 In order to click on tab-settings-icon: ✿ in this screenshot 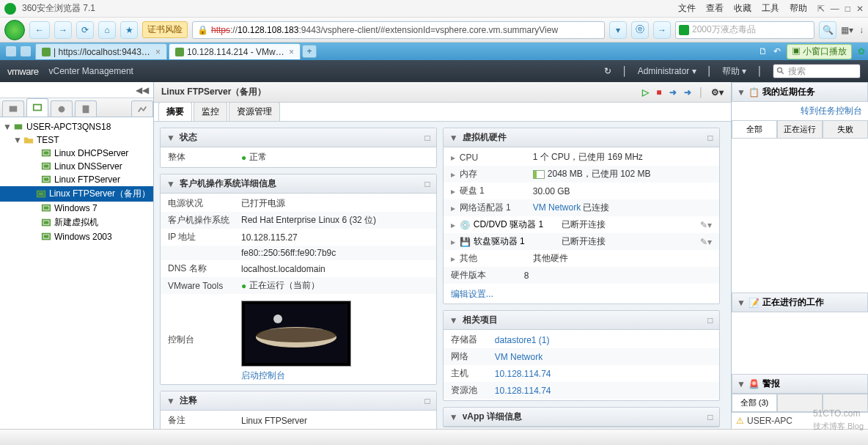, I will do `click(861, 51)`.